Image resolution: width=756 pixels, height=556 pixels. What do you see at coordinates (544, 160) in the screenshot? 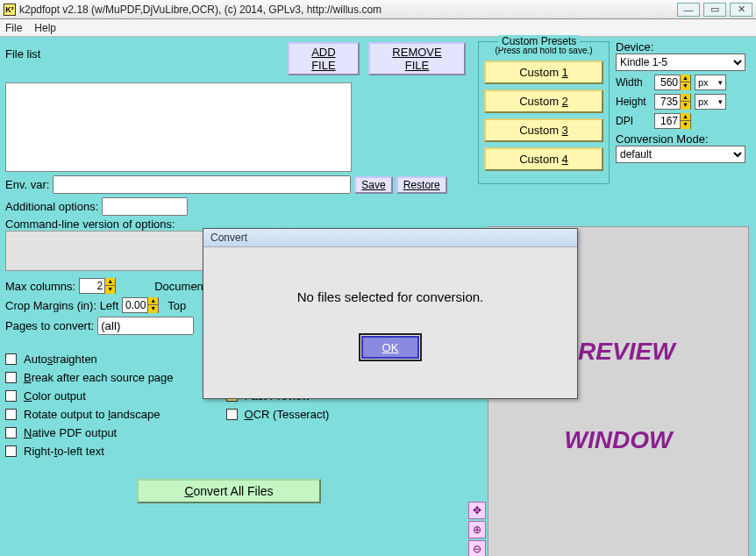
I see `preset-button-4: Custom 4` at bounding box center [544, 160].